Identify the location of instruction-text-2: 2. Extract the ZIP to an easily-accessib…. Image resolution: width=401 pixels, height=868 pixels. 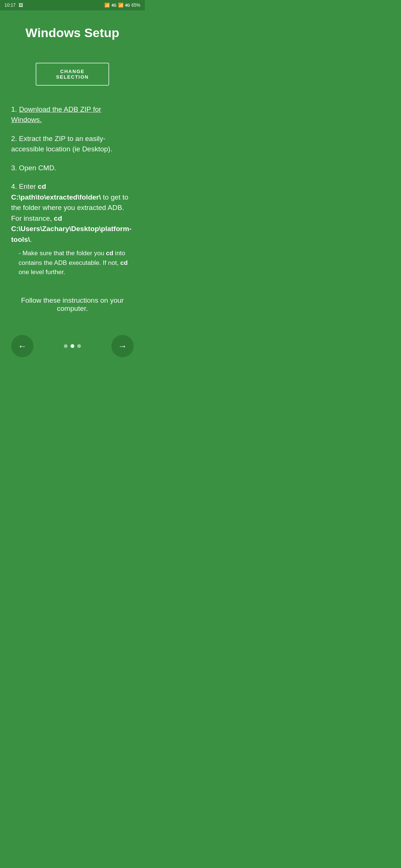
(62, 144).